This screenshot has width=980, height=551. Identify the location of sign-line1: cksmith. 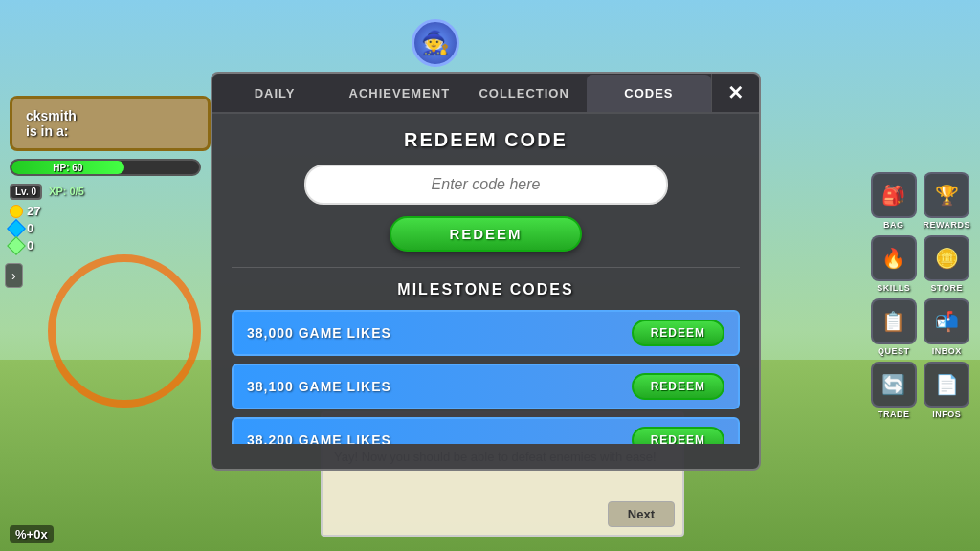
(110, 116).